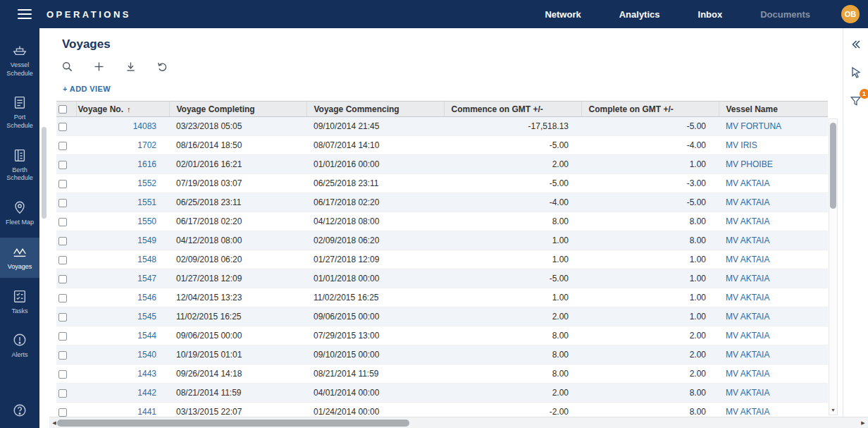 Image resolution: width=868 pixels, height=428 pixels. Describe the element at coordinates (442, 355) in the screenshot. I see `table-row: 154010/19/2015 01:0109/10/2015 00:008.00…` at that location.